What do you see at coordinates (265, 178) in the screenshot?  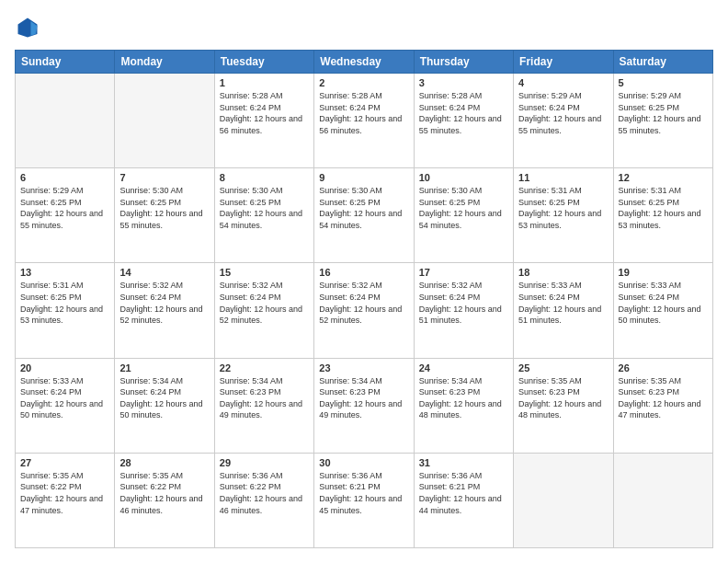 I see `day-number: 8` at bounding box center [265, 178].